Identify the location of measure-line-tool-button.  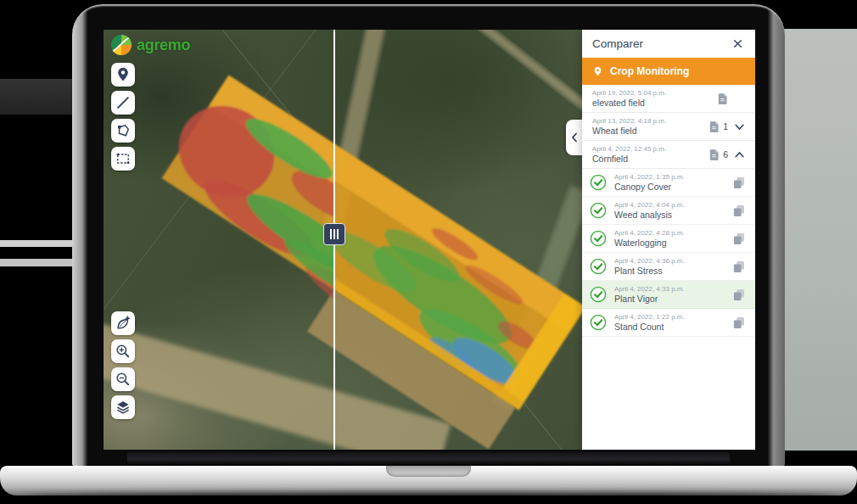
(123, 103).